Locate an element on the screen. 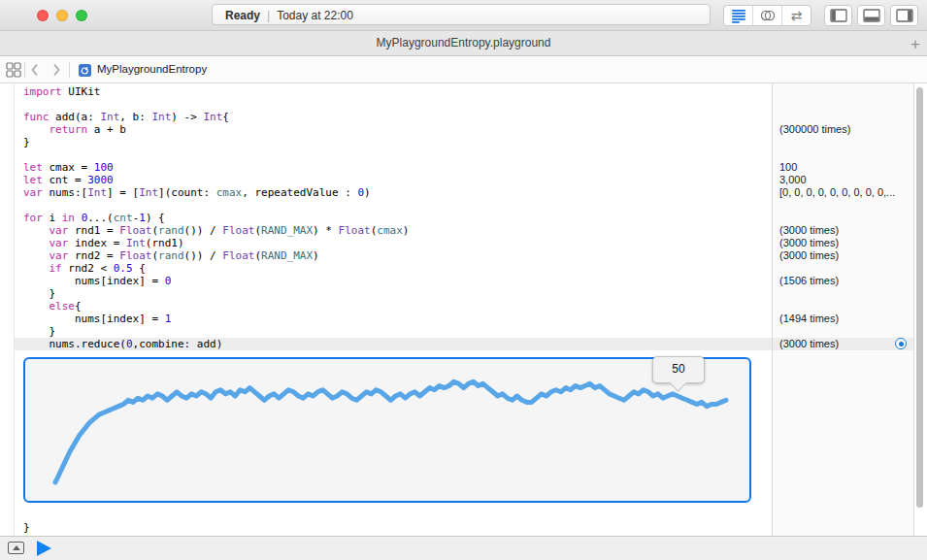 The width and height of the screenshot is (927, 560). code-token: ](count: is located at coordinates (187, 192).